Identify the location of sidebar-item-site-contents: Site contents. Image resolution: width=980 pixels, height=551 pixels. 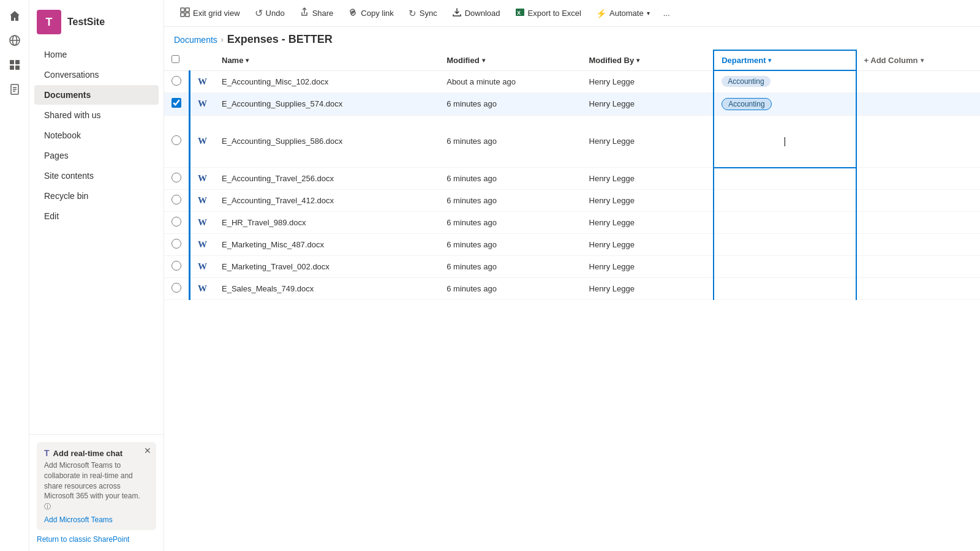
(97, 176).